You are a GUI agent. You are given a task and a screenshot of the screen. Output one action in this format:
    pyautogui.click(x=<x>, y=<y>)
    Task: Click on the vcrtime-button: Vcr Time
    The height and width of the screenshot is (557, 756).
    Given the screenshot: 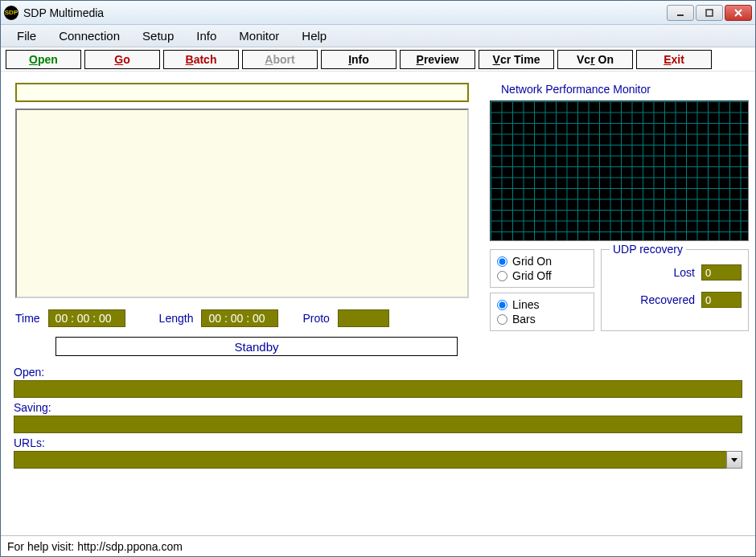 What is the action you would take?
    pyautogui.click(x=516, y=59)
    